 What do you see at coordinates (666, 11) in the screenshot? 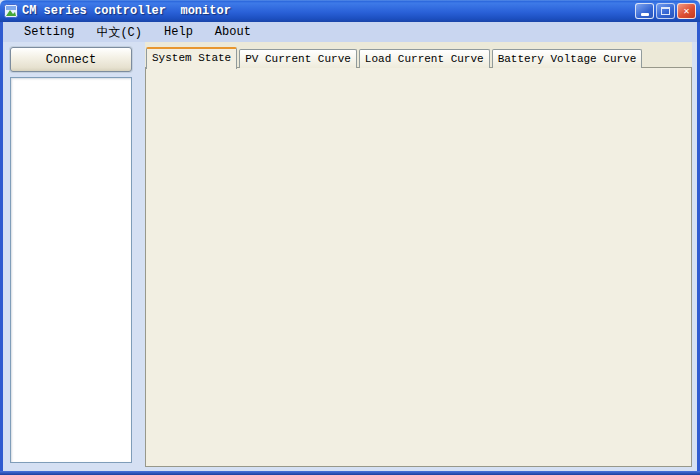
I see `window-controls` at bounding box center [666, 11].